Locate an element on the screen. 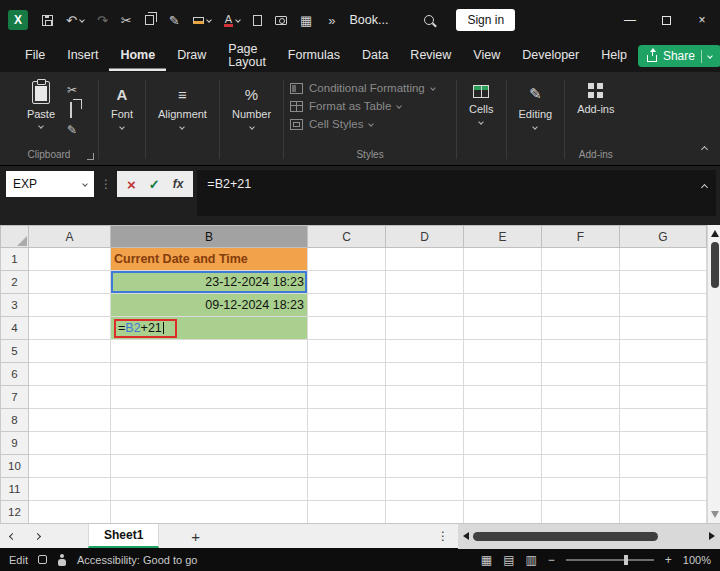  scroll-up-button is located at coordinates (715, 234).